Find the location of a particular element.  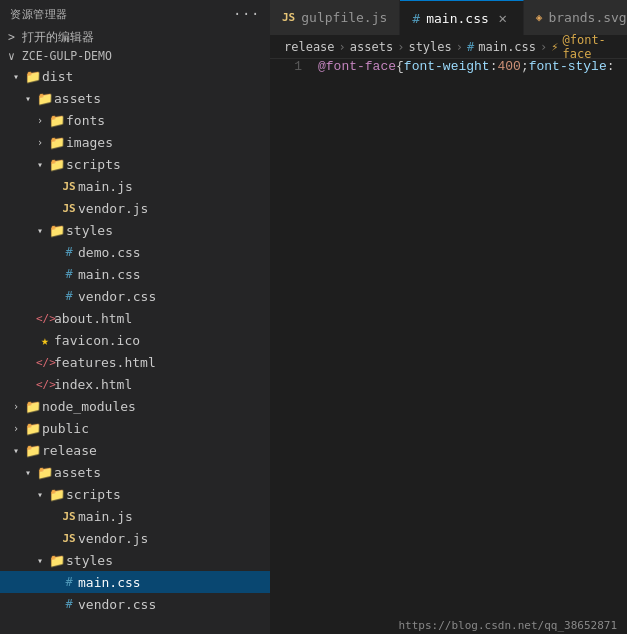

tree-item-label: main.css is located at coordinates (174, 274).